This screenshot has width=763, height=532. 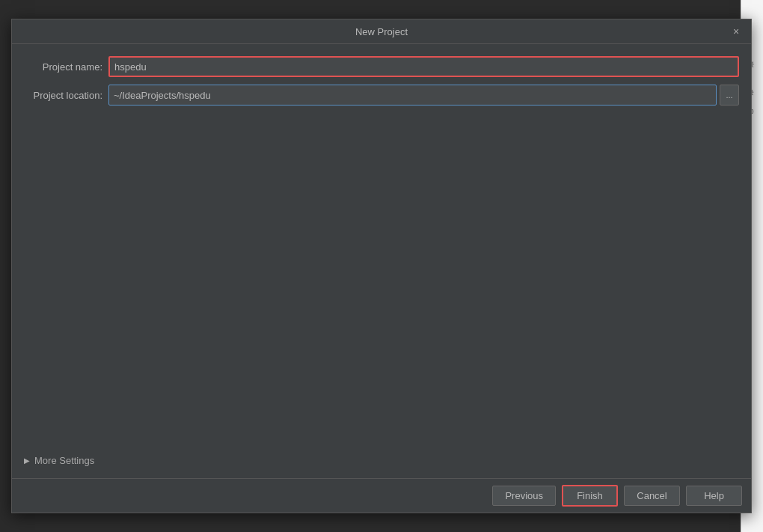 What do you see at coordinates (382, 31) in the screenshot?
I see `dialog-title: New Project` at bounding box center [382, 31].